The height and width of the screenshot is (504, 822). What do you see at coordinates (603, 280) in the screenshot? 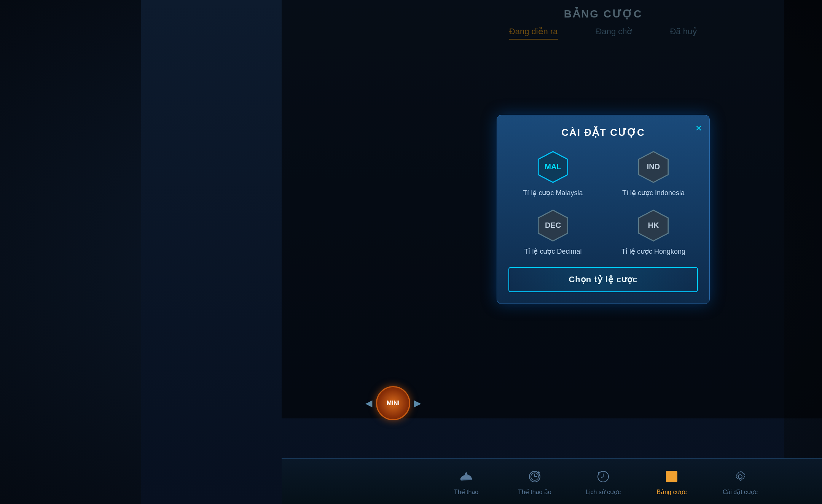
I see `select-odds-button: Chọn tỷ lệ cược` at bounding box center [603, 280].